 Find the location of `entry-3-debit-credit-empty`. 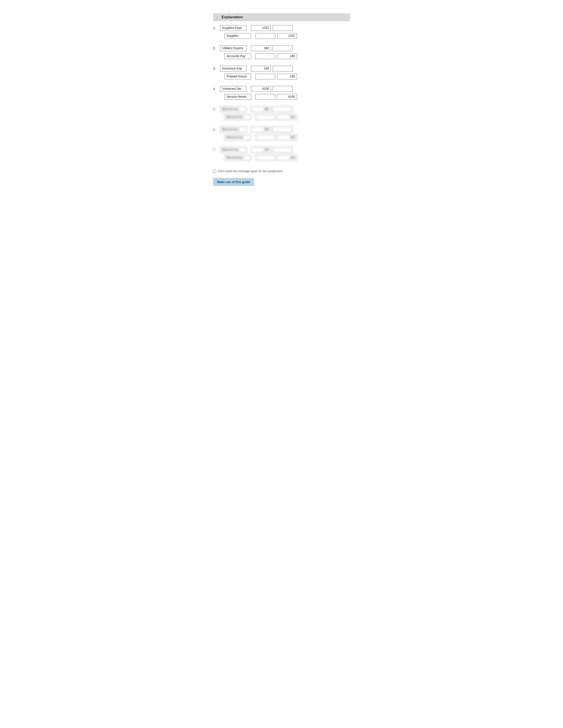

entry-3-debit-credit-empty is located at coordinates (283, 69).